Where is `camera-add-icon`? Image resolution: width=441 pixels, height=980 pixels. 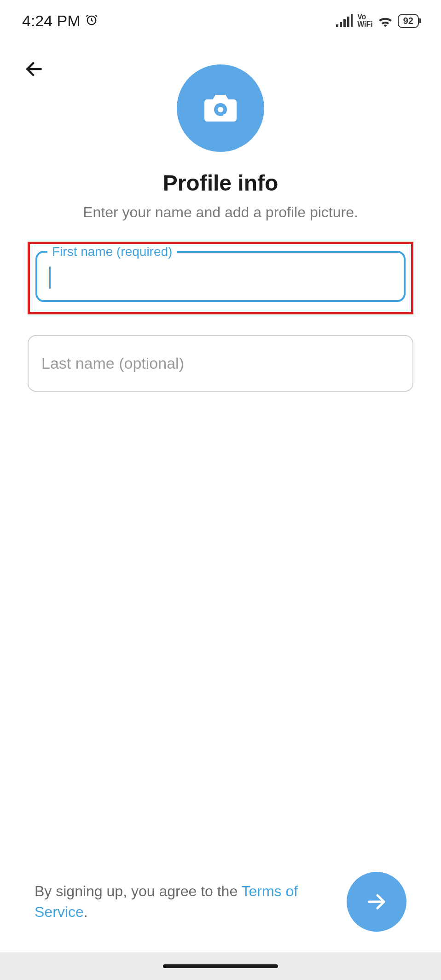 camera-add-icon is located at coordinates (220, 108).